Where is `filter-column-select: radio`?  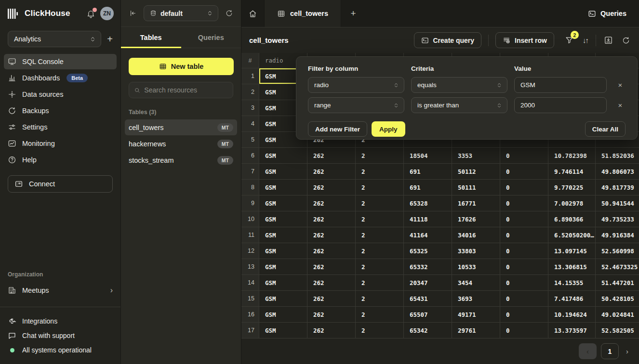
filter-column-select: radio is located at coordinates (356, 85).